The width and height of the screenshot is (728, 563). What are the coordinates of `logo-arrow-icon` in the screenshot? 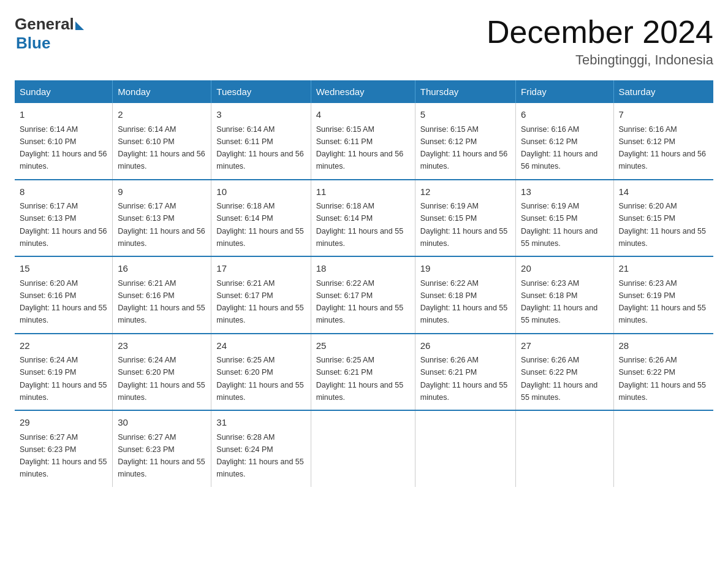 It's located at (80, 26).